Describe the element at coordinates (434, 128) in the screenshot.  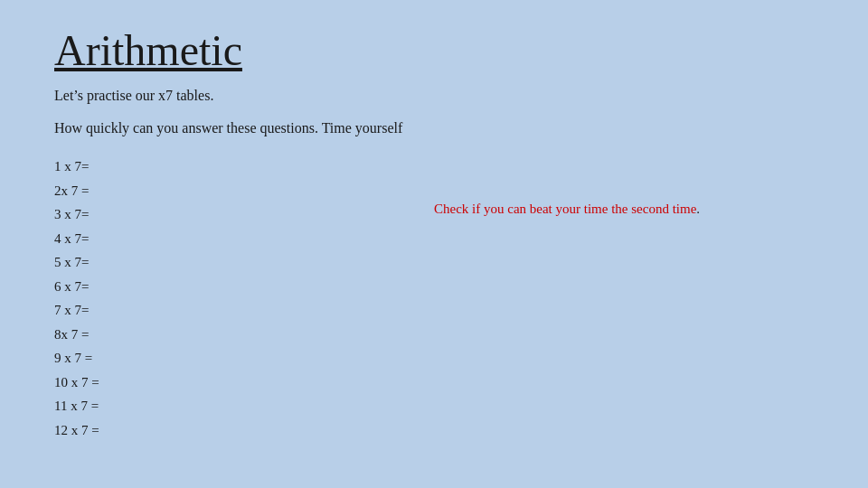
I see `instruction-text: How quickly can you answer these questio…` at that location.